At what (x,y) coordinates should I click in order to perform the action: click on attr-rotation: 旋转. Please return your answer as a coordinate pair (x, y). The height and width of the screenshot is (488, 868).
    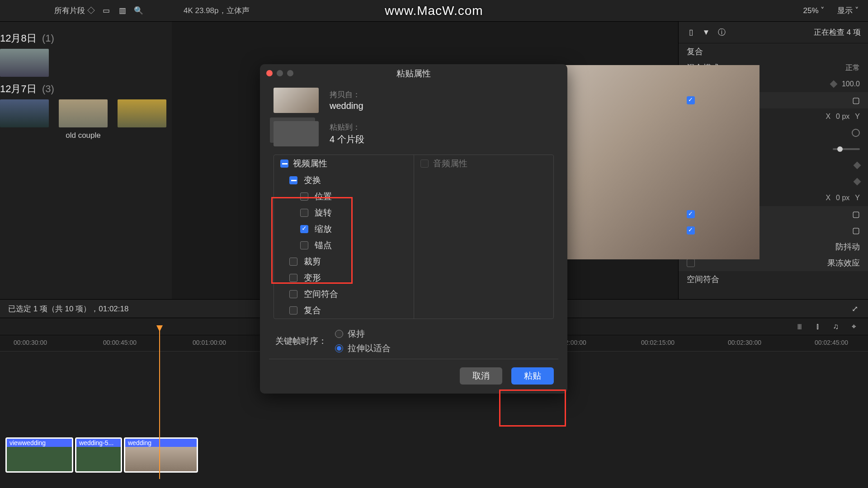
    Looking at the image, I should click on (323, 213).